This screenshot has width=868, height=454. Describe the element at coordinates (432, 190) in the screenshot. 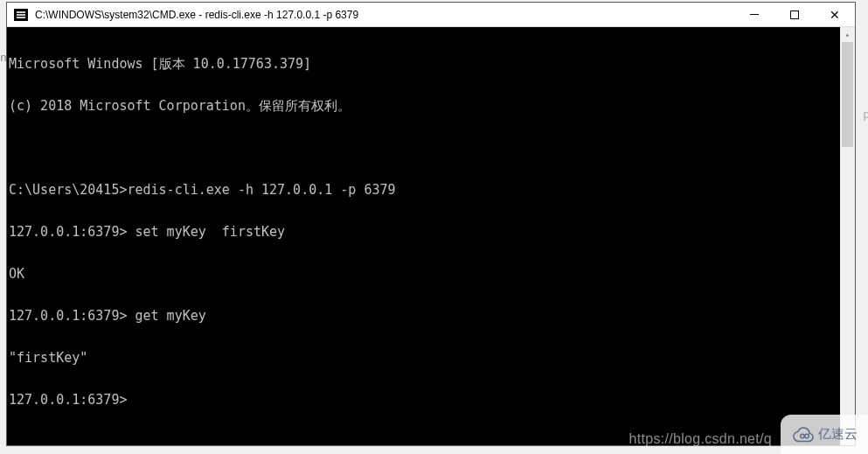

I see `terminal-line: C:\Users\20415>redis-cli.exe -h 127.0.0.…` at that location.